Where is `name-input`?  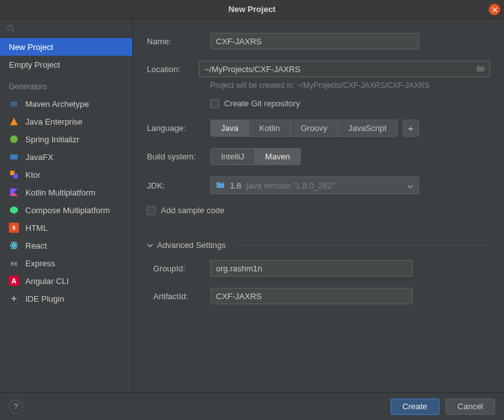 name-input is located at coordinates (315, 41).